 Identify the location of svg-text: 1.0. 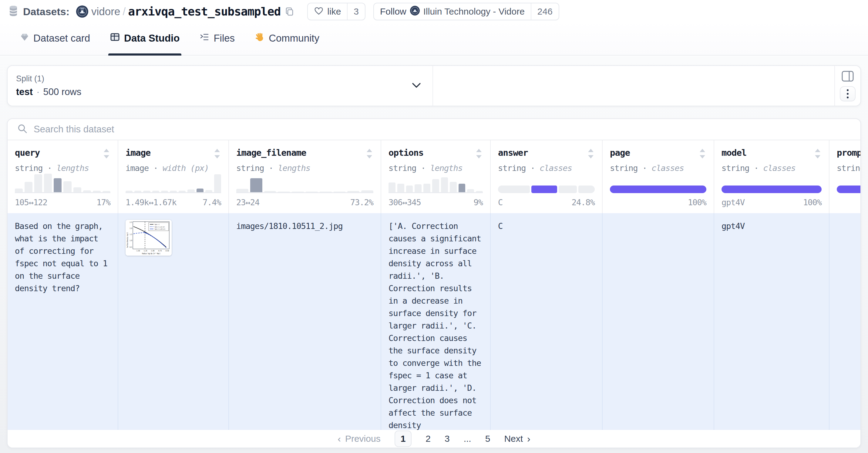
(131, 240).